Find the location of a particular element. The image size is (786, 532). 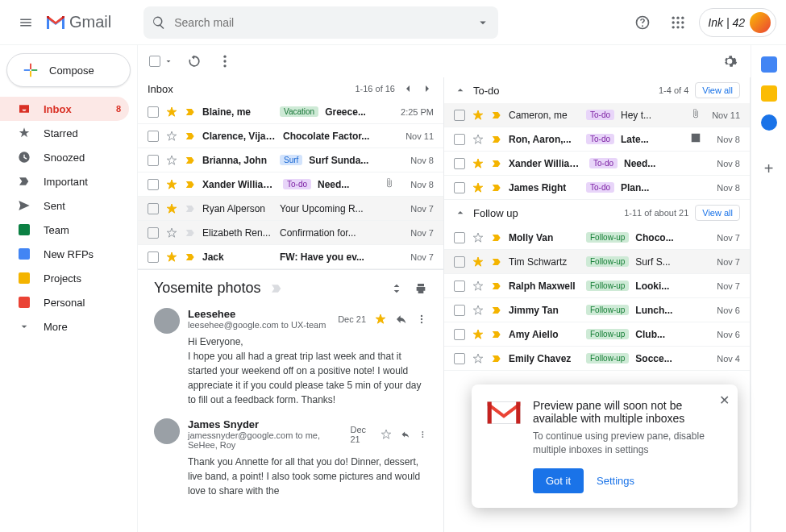

email-row: Ryan Alperson Your Upcoming R... Nov 7 is located at coordinates (290, 209).